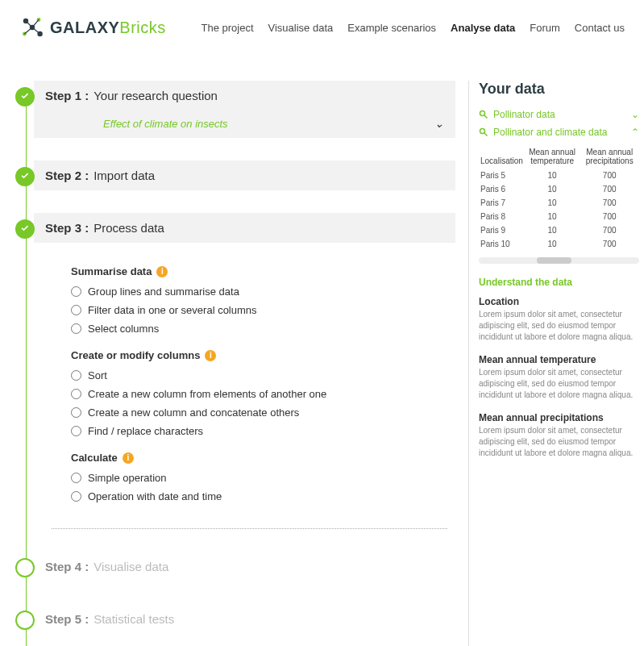 This screenshot has width=644, height=646. Describe the element at coordinates (559, 436) in the screenshot. I see `definition-block: Mean annual precipitationsLorem ipsum do…` at that location.